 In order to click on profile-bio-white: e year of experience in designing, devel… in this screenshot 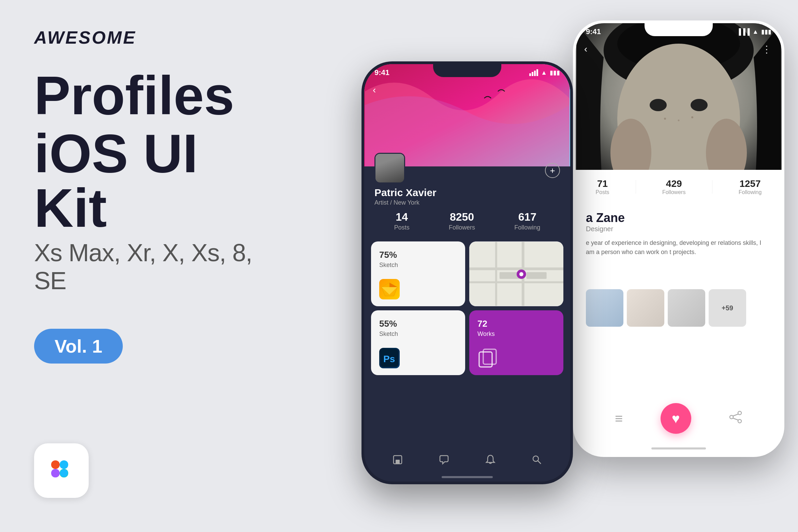, I will do `click(679, 248)`.